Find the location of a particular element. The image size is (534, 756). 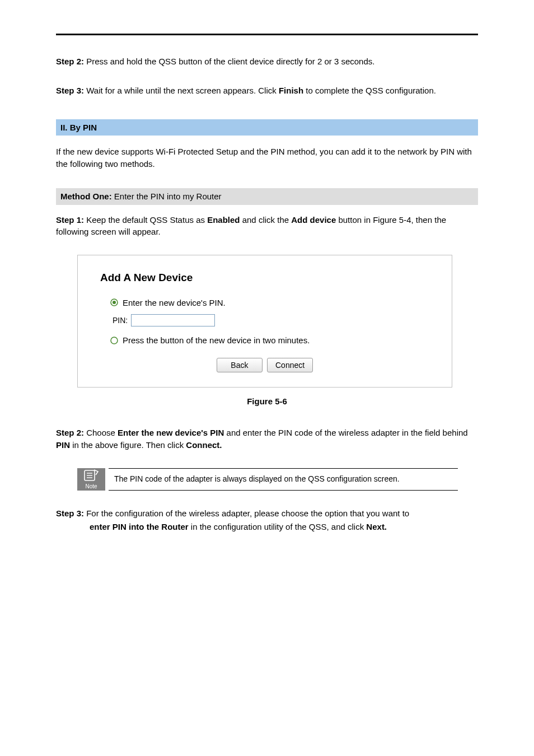

note-body: The PIN code of the adapter is always di… is located at coordinates (283, 479).